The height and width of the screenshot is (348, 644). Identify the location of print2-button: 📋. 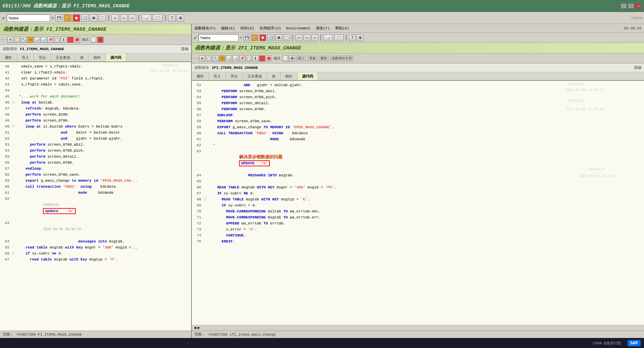
(102, 18).